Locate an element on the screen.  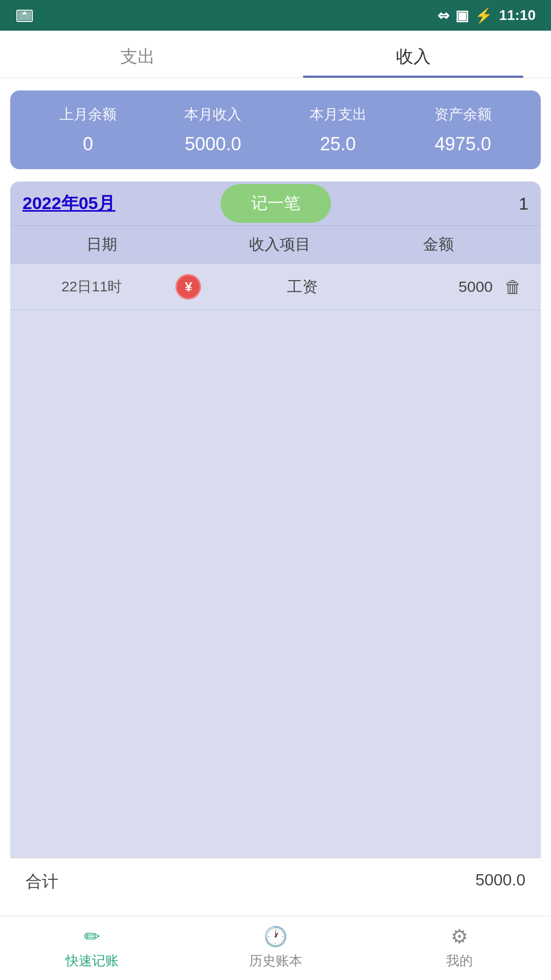
summary-asset-balance: 资产余额 4975.0 is located at coordinates (463, 130).